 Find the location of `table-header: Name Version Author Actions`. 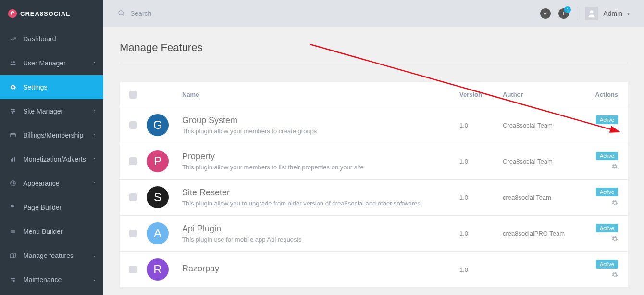

table-header: Name Version Author Actions is located at coordinates (374, 95).